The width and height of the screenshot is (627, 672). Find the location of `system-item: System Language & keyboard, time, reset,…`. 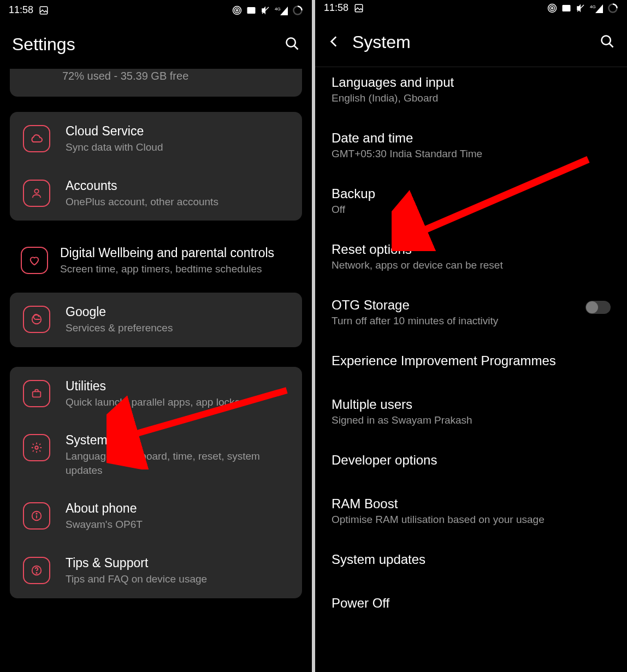

system-item: System Language & keyboard, time, reset,… is located at coordinates (156, 455).